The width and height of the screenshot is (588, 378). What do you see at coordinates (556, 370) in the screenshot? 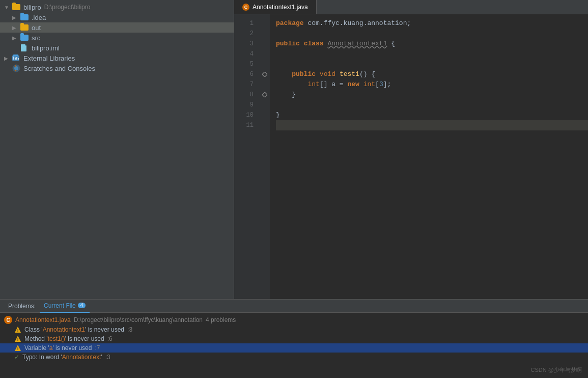
I see `watermark: CSDN @少年与梦啊` at bounding box center [556, 370].